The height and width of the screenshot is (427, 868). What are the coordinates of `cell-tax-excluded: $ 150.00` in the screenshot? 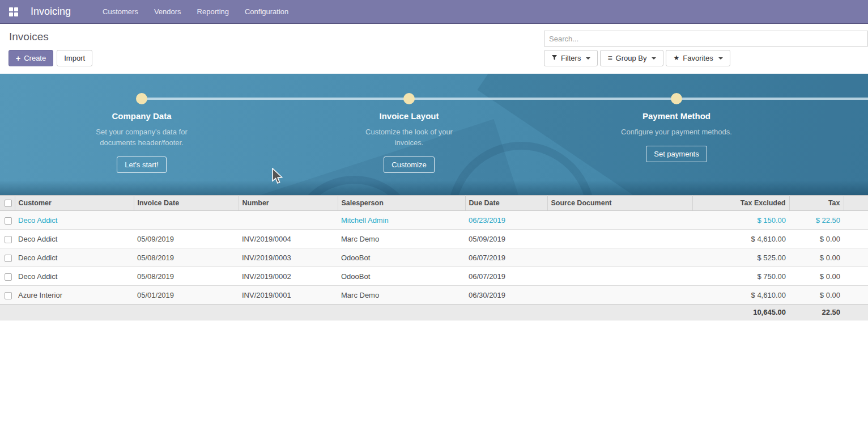 It's located at (741, 220).